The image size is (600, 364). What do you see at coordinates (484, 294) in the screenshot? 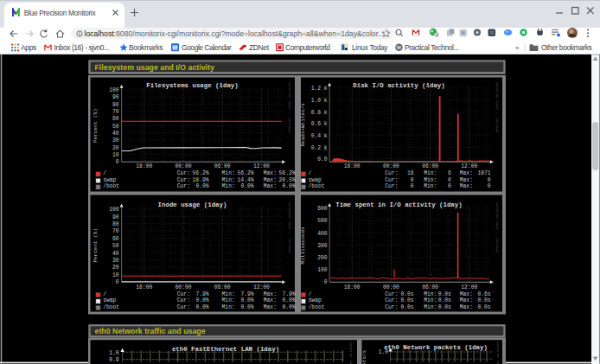
I see `svg-text: 0.6s` at bounding box center [484, 294].